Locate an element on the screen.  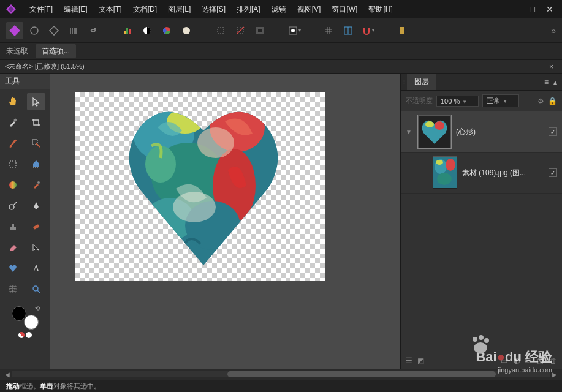
persona-liquify-icon is located at coordinates (34, 31).